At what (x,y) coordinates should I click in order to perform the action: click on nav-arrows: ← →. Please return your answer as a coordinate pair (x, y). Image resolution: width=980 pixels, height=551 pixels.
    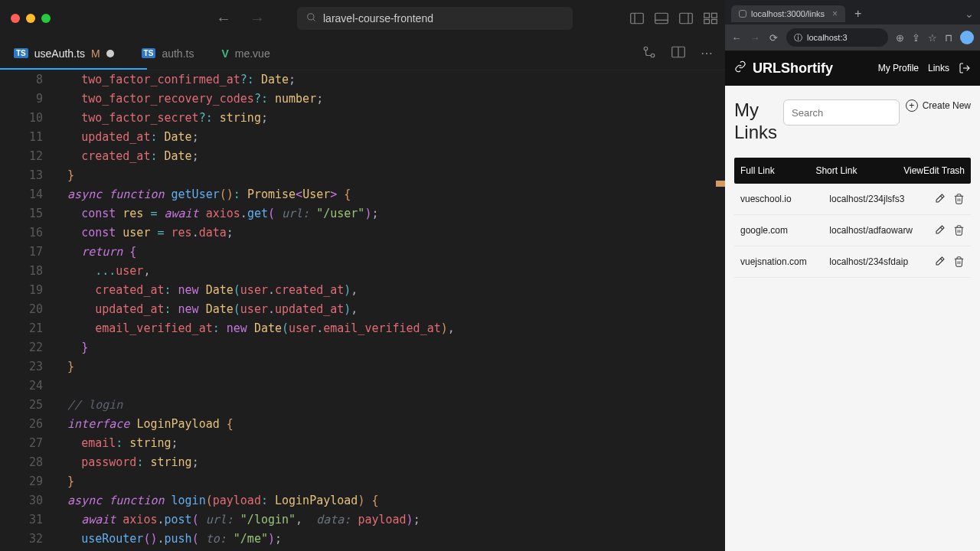
    Looking at the image, I should click on (240, 18).